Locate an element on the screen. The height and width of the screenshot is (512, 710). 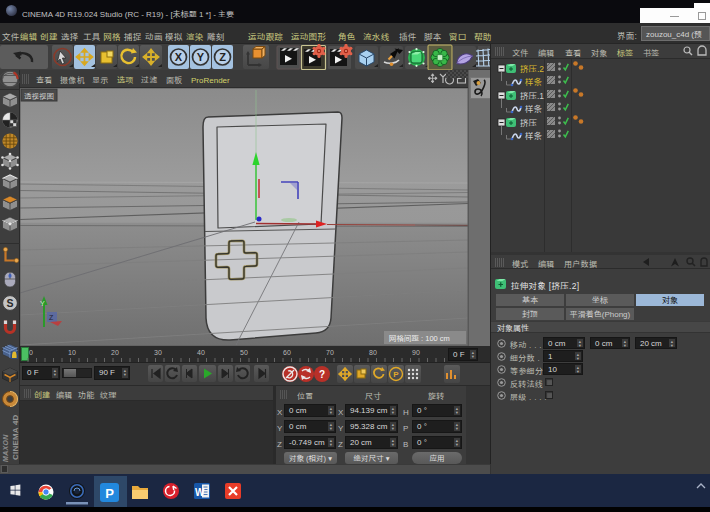
svg-text: 90 is located at coordinates (416, 352).